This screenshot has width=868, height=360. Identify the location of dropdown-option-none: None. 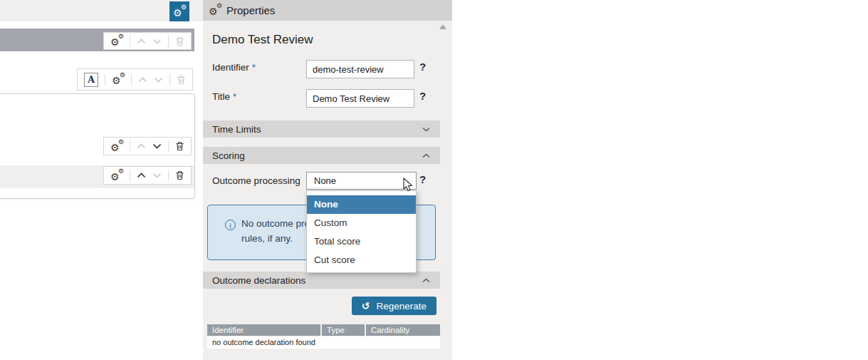
(362, 205).